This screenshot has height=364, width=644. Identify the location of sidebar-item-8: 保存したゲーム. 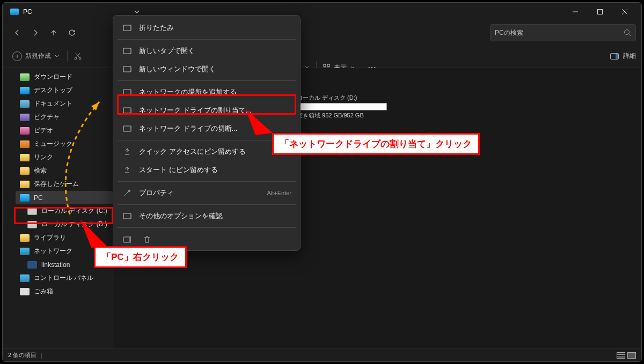
(64, 184).